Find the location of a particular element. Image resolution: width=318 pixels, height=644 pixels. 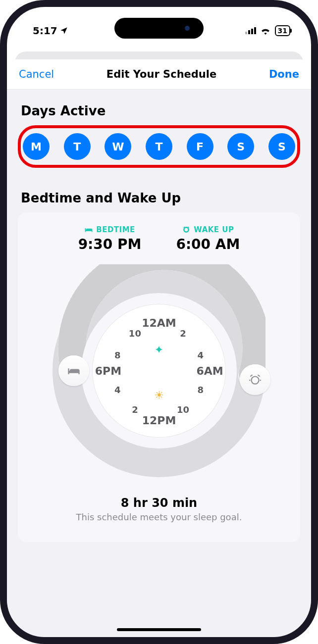

days-active-row: M T W T F S S is located at coordinates (159, 147).